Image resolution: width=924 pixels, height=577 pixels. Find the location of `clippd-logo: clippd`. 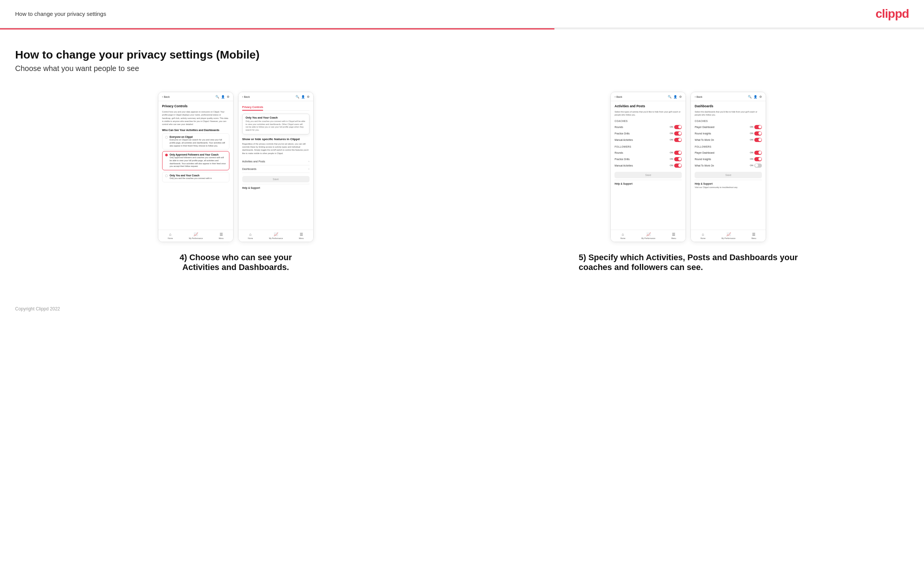

clippd-logo: clippd is located at coordinates (892, 14).